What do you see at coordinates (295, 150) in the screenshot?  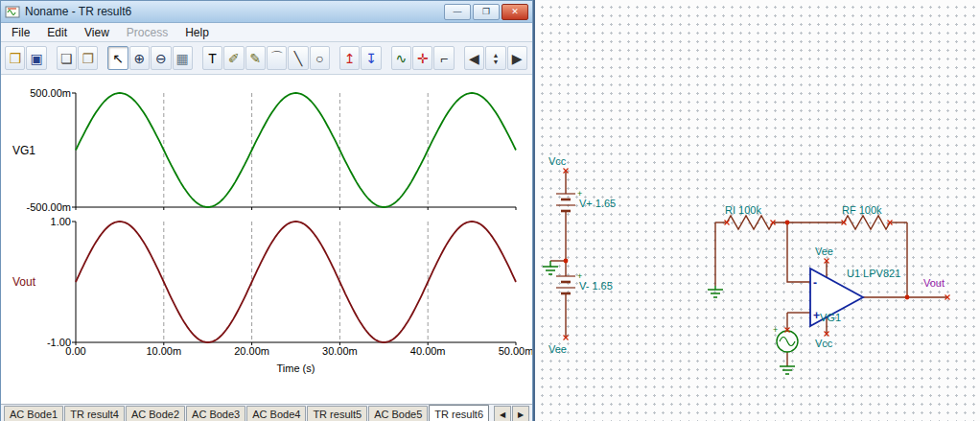 I see `vg1-curve` at bounding box center [295, 150].